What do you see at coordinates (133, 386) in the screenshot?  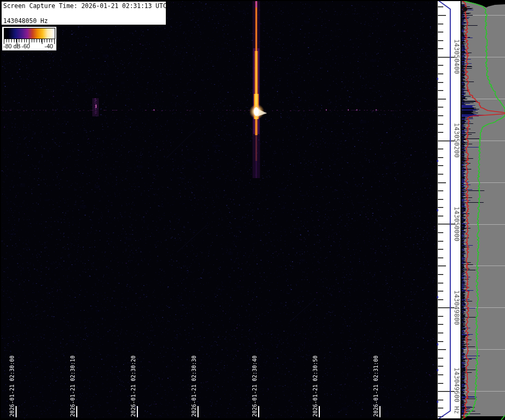 I see `time-label: 2026-01-21 02:30:20` at bounding box center [133, 386].